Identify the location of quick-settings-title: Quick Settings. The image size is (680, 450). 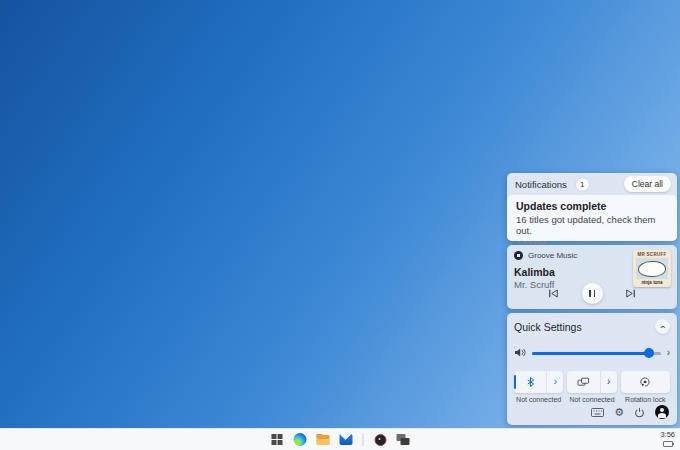
(548, 327).